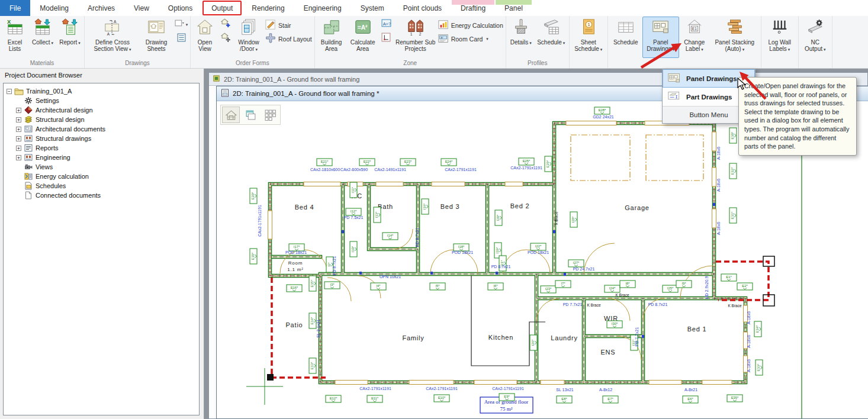 Image resolution: width=868 pixels, height=419 pixels. Describe the element at coordinates (53, 157) in the screenshot. I see `tree-item-label: Engineering` at that location.